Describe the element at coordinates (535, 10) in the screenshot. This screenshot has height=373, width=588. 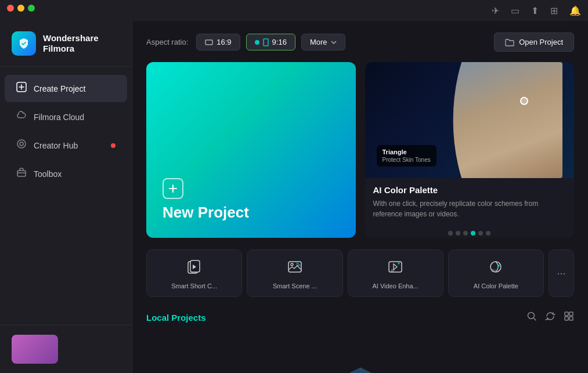
I see `upload-icon: ⬆` at that location.